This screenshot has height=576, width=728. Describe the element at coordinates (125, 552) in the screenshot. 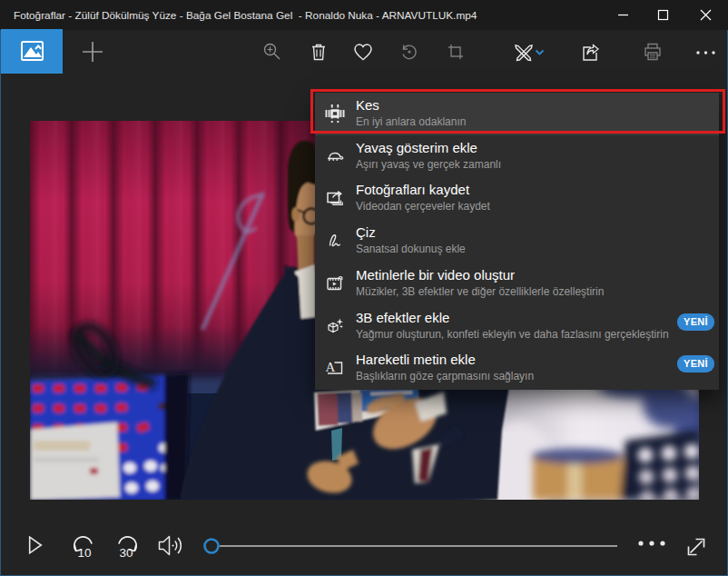

I see `svg-text: 30` at that location.